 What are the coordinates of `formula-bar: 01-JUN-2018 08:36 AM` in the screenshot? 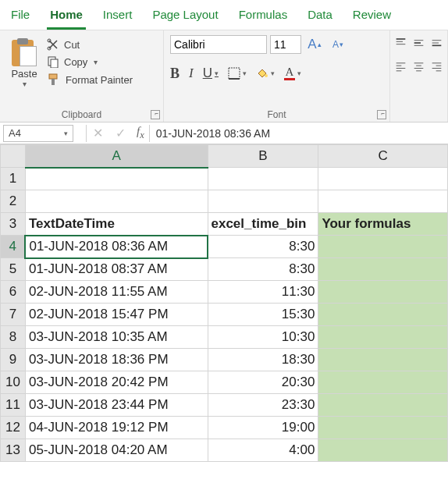 It's located at (299, 133).